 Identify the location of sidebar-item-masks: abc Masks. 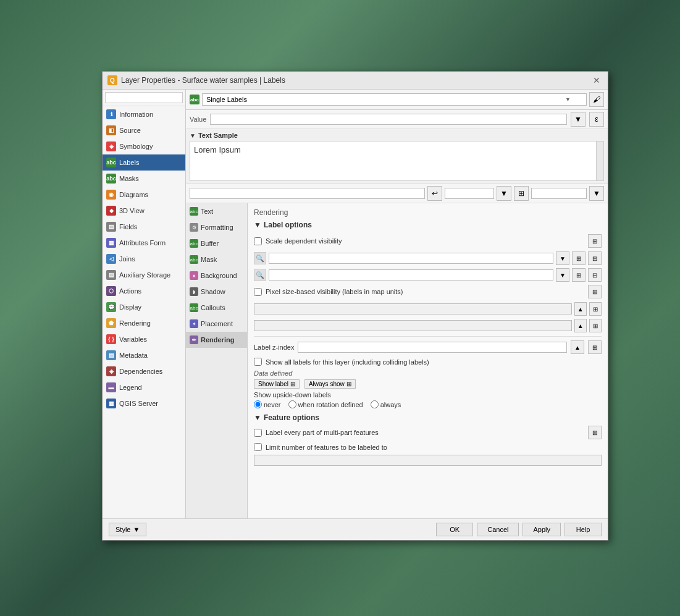
(144, 179).